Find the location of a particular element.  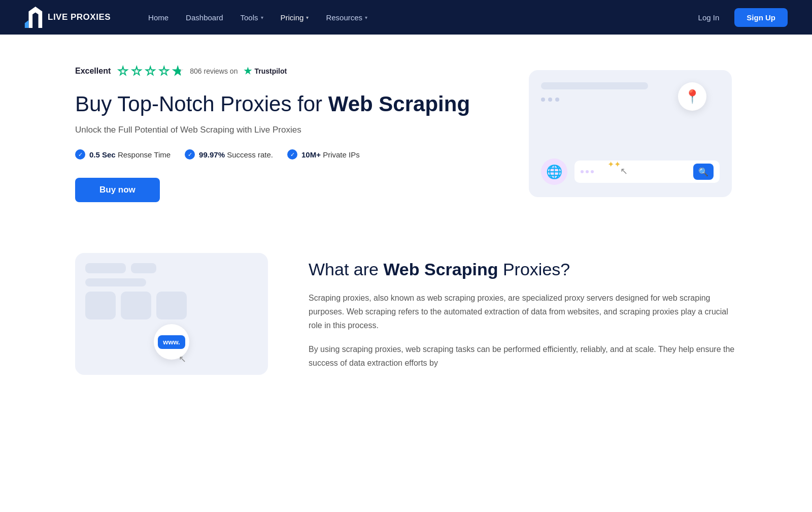

excellent-label: Excellent is located at coordinates (93, 71).